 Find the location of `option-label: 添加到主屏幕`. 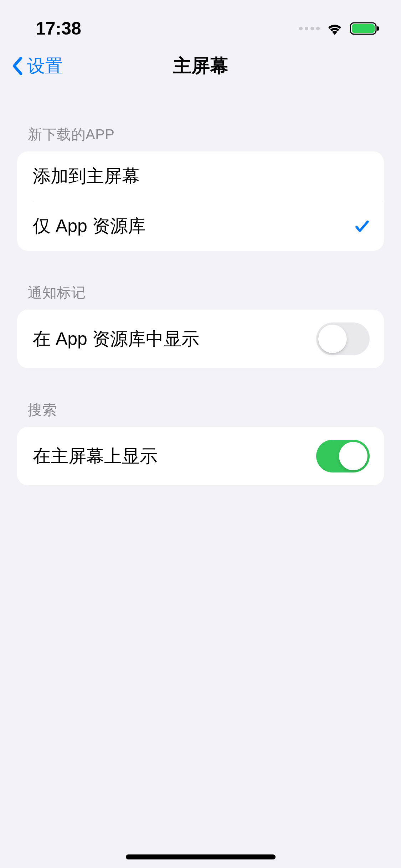

option-label: 添加到主屏幕 is located at coordinates (86, 176).